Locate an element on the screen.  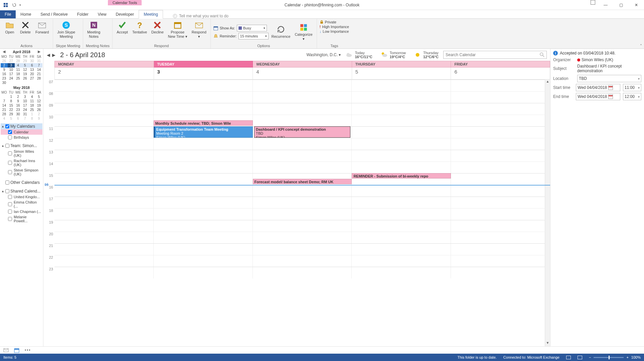
event-forecast-demo: Forecast model/ balance sheet Demo; RM U… is located at coordinates (303, 182).